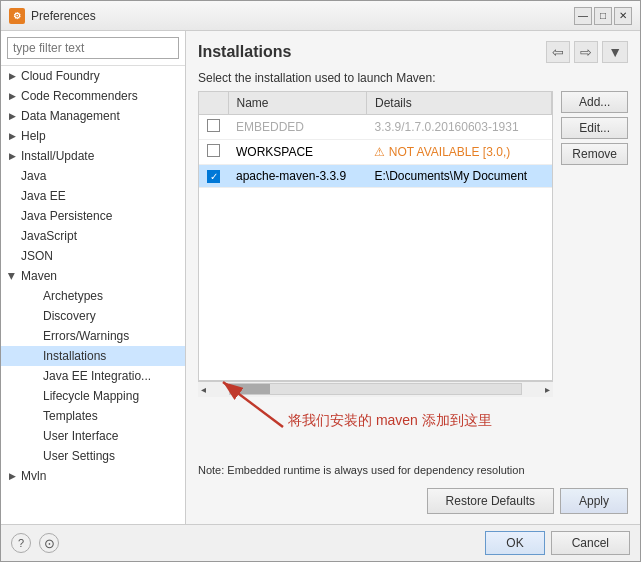 The height and width of the screenshot is (562, 641). Describe the element at coordinates (376, 152) in the screenshot. I see `table-body: EMBEDDED3.3.9/1.7.0.20160603-1931WORKSPA…` at that location.